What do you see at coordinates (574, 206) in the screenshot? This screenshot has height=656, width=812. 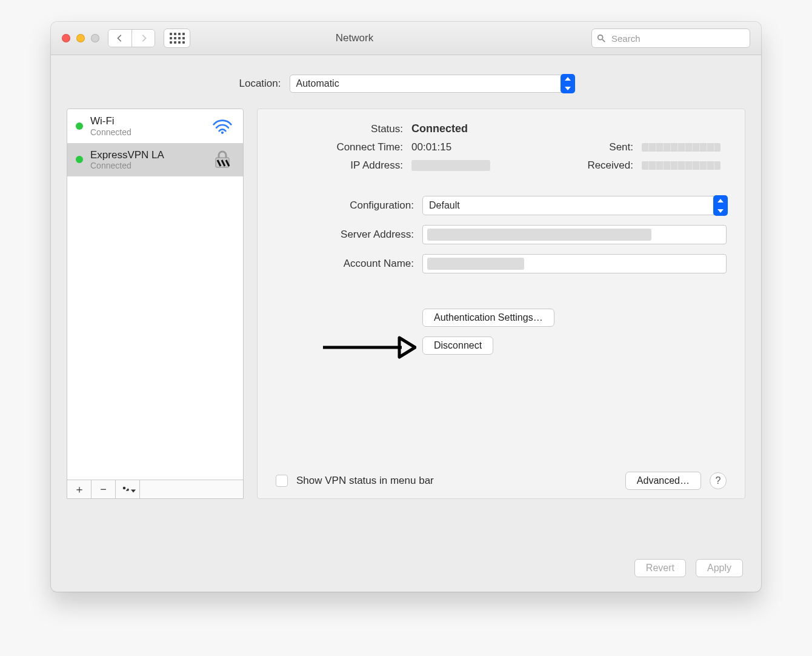 I see `configuration-select: Default` at bounding box center [574, 206].